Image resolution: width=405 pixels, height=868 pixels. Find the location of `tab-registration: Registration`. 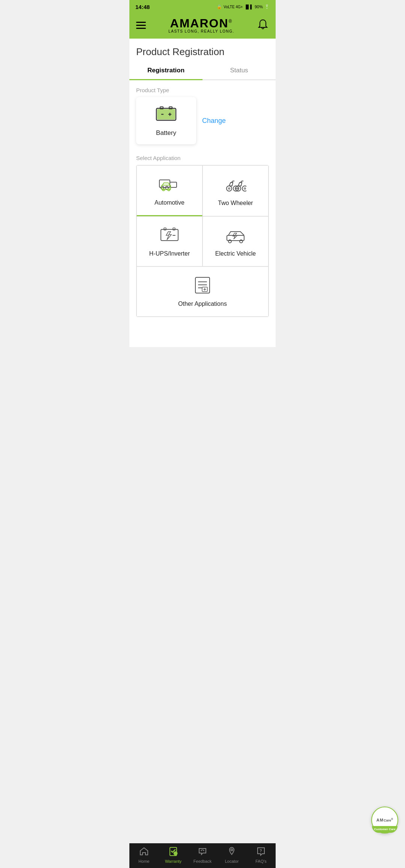

tab-registration: Registration is located at coordinates (166, 70).